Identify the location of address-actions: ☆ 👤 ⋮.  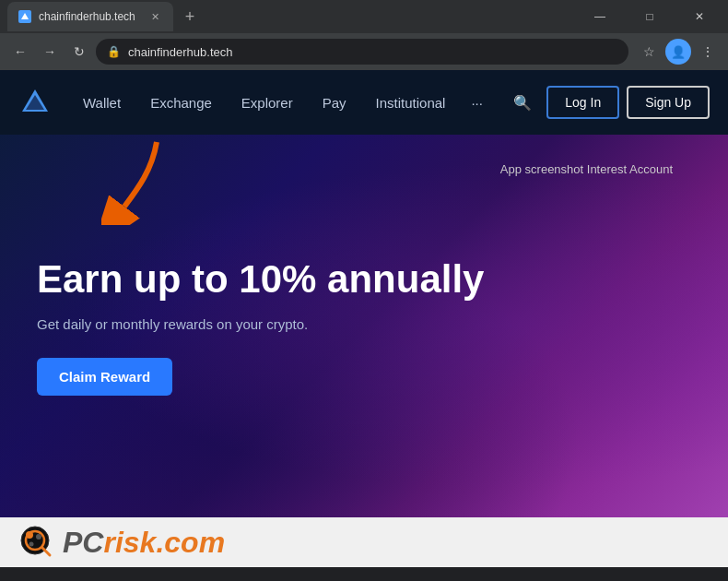
(678, 52).